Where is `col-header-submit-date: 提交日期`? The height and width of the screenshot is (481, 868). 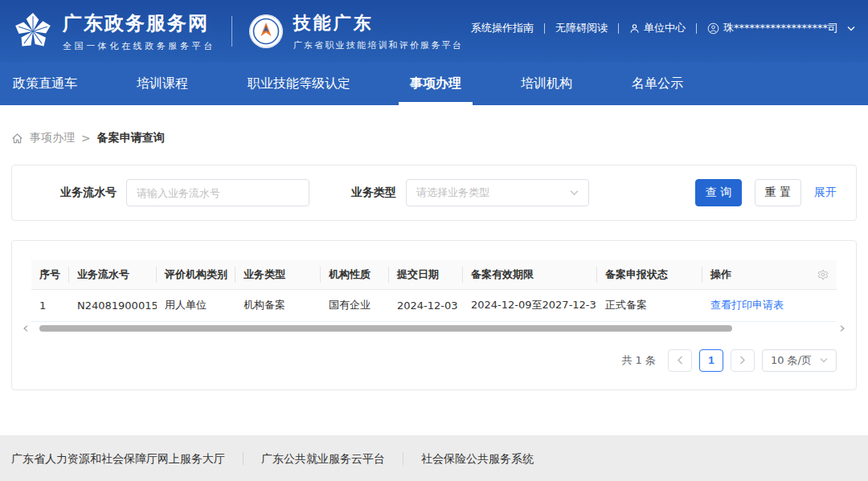
col-header-submit-date: 提交日期 is located at coordinates (426, 275).